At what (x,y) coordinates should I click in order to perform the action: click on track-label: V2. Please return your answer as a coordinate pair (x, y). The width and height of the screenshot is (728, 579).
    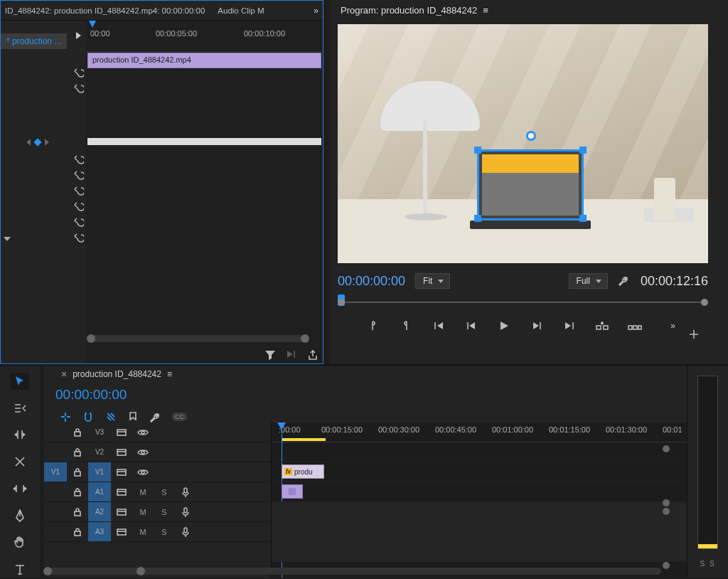
    Looking at the image, I should click on (100, 452).